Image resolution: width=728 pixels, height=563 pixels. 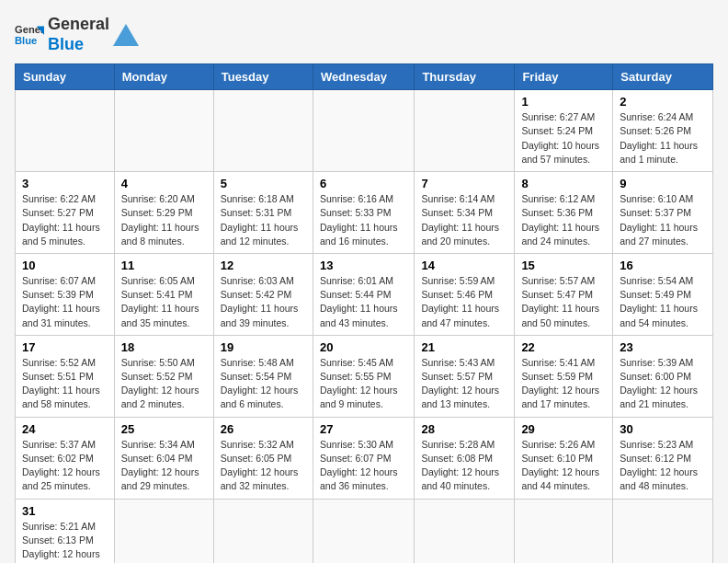 What do you see at coordinates (64, 184) in the screenshot?
I see `day-number: 3` at bounding box center [64, 184].